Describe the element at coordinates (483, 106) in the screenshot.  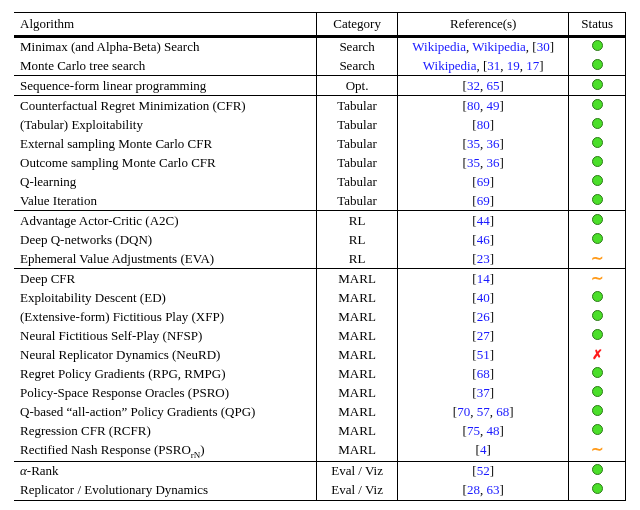
I see `cell-references: [80, 49]` at that location.